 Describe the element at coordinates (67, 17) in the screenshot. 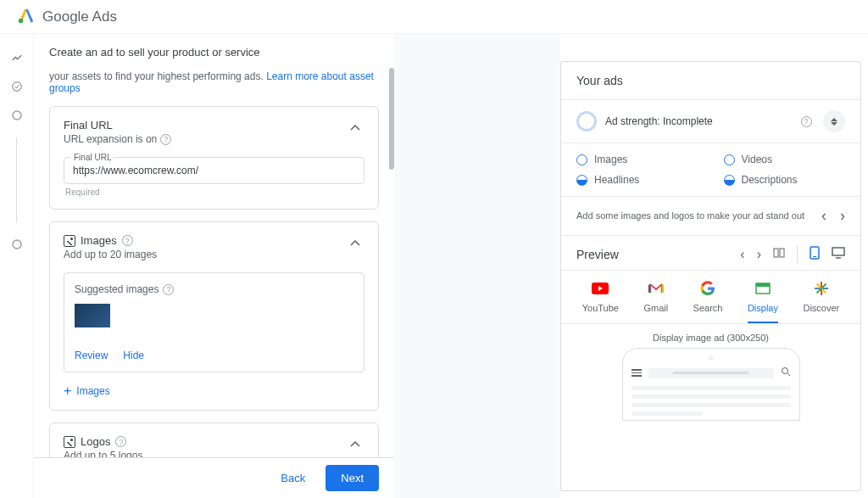

I see `logo: Google Ads` at that location.